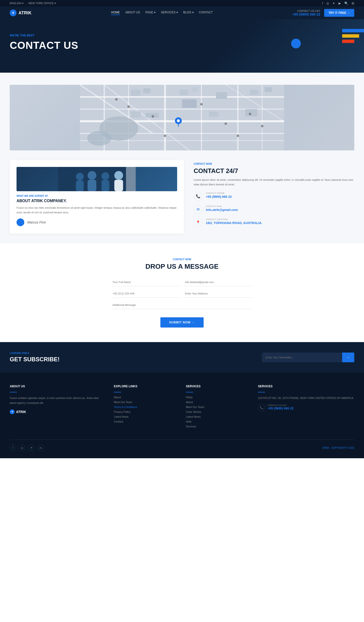 This screenshot has width=364, height=622. I want to click on instagram-icon: ◎, so click(328, 3).